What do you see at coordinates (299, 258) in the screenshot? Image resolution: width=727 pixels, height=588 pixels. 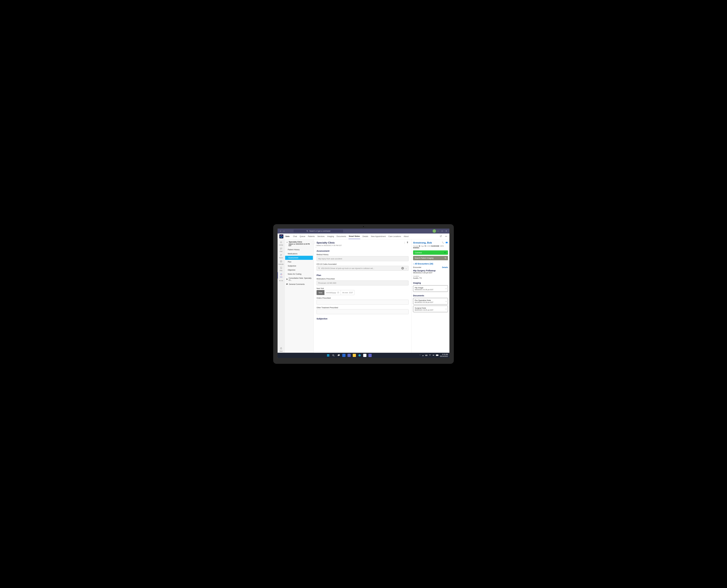 I see `sidebar-item-assessment: Assessment` at bounding box center [299, 258].